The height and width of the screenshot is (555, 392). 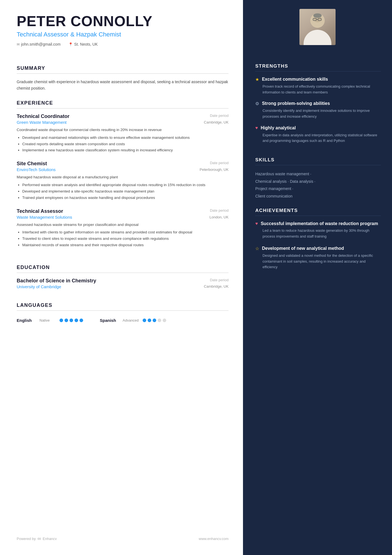 I want to click on email-icon: ✉, so click(x=18, y=45).